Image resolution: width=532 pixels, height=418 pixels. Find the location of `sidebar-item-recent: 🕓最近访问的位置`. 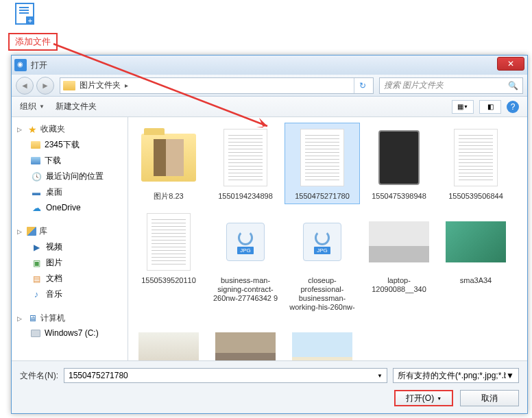

sidebar-item-recent: 🕓最近访问的位置 is located at coordinates (70, 177).